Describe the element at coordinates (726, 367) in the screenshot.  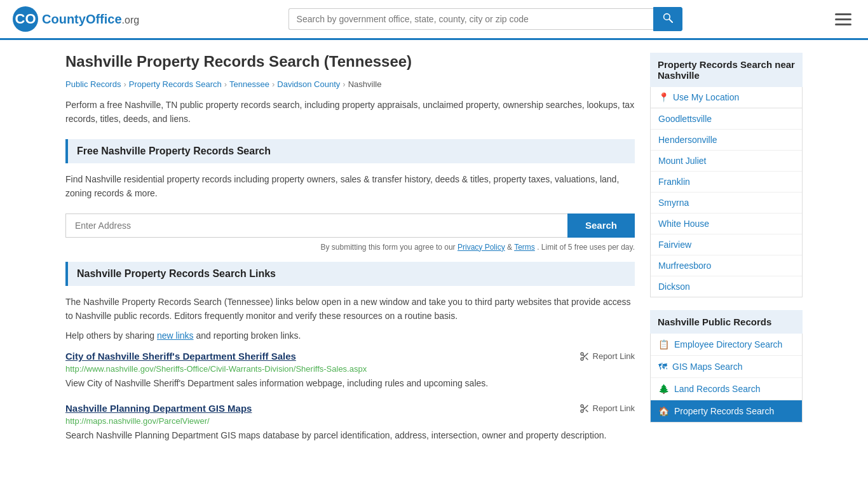
I see `public-records-item: 🗺 GIS Maps Search` at that location.